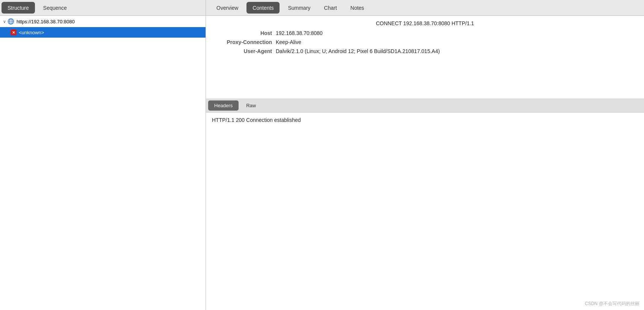  What do you see at coordinates (425, 23) in the screenshot?
I see `connect-value: CONNECT 192.168.38.70:8080 HTTP/1.1` at bounding box center [425, 23].